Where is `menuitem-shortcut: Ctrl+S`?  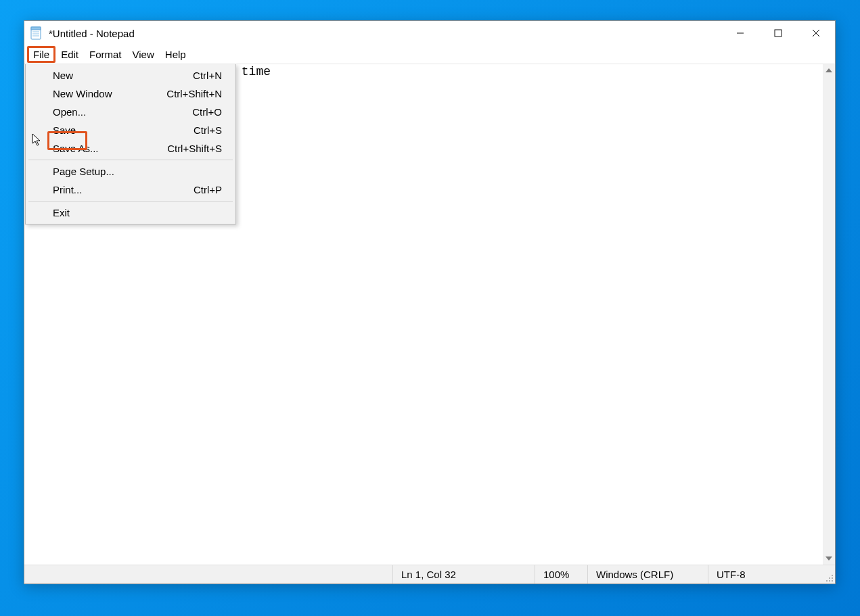 menuitem-shortcut: Ctrl+S is located at coordinates (208, 130).